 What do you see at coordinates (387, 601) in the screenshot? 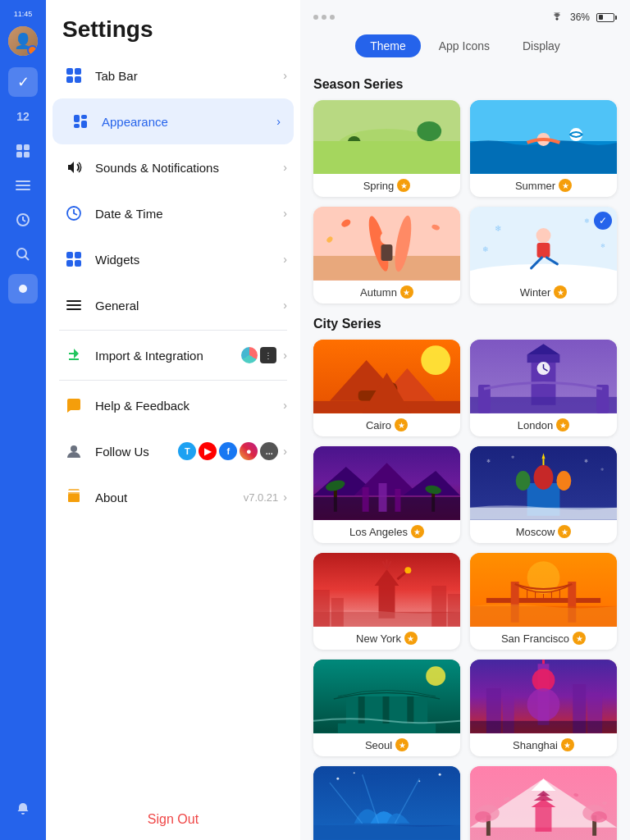
I see `theme-card-new-york: New York ★` at bounding box center [387, 601].